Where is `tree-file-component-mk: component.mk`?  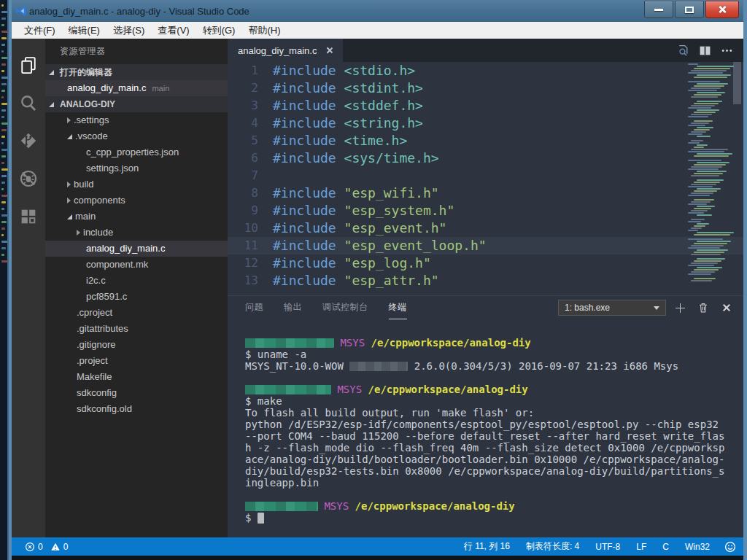 tree-file-component-mk: component.mk is located at coordinates (136, 265).